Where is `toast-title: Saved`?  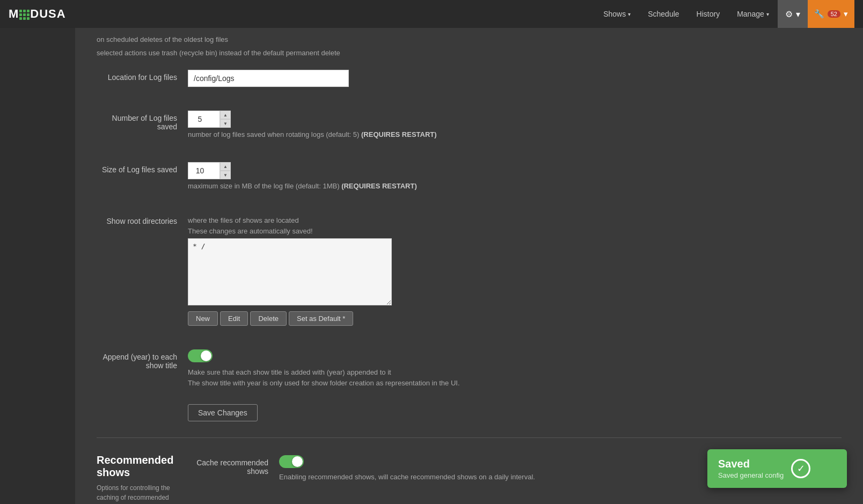
toast-title: Saved is located at coordinates (751, 464).